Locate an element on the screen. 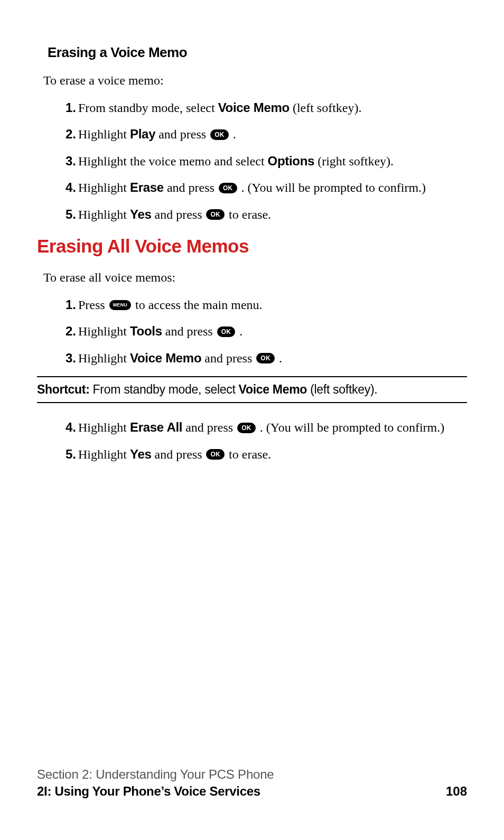 The height and width of the screenshot is (840, 504). steps-list-erase-all-a: 1. Press MENU to access the main menu. 2… is located at coordinates (262, 332).